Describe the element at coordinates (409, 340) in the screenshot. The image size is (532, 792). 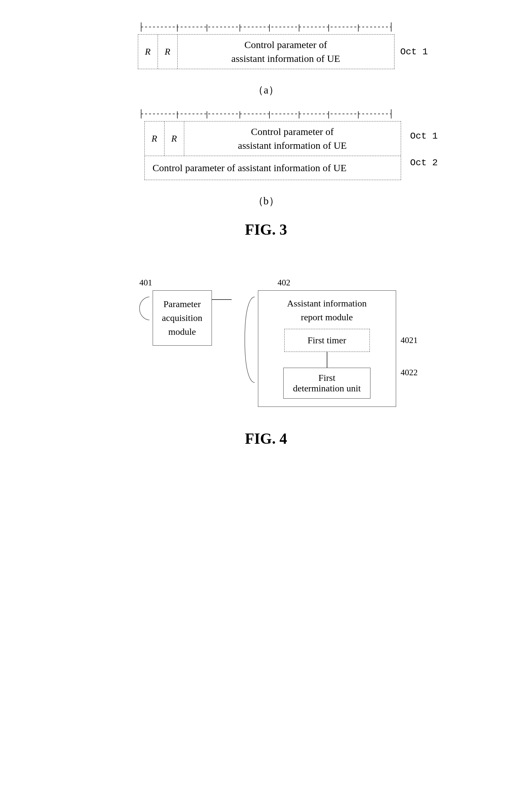
I see `label-4021: 4021` at that location.